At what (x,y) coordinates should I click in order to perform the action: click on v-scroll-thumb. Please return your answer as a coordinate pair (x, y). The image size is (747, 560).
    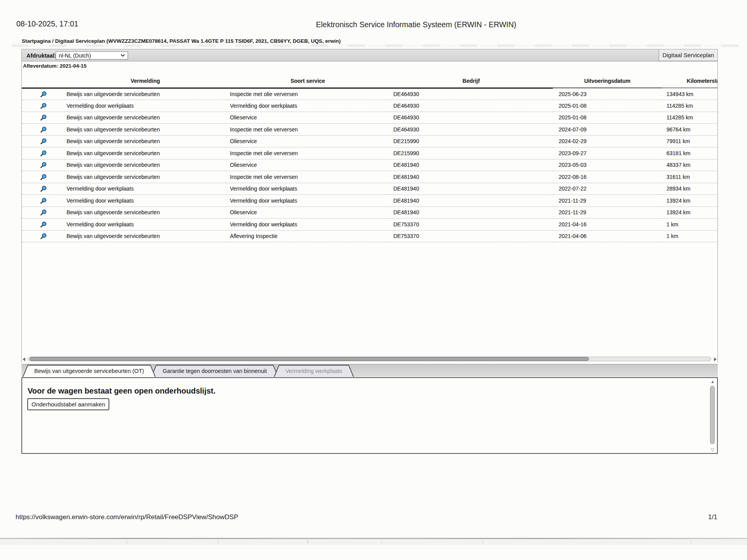
    Looking at the image, I should click on (712, 415).